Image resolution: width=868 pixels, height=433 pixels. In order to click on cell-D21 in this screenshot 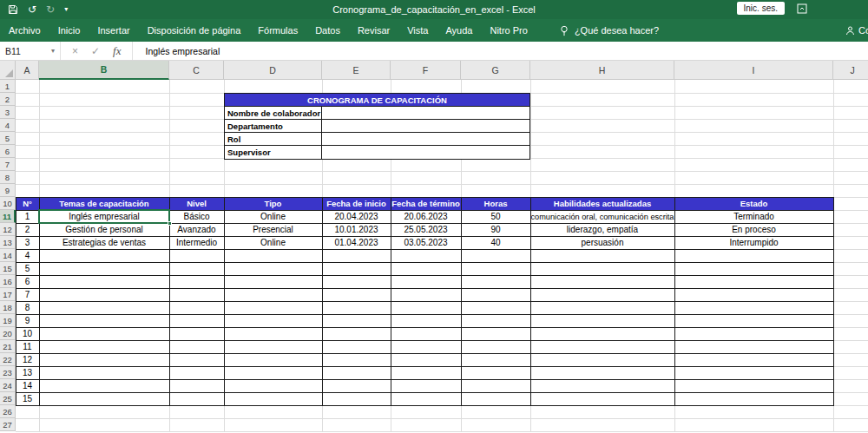, I will do `click(273, 347)`.